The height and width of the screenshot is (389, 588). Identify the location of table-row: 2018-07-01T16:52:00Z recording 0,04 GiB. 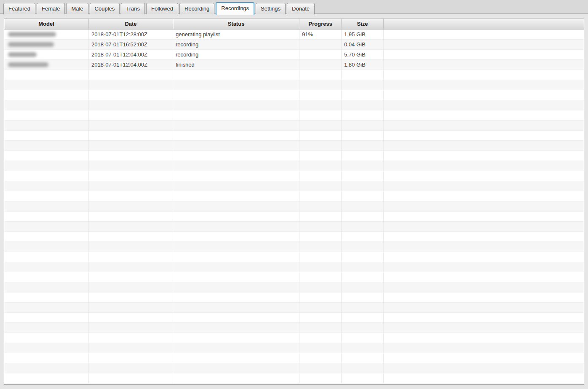
(294, 45).